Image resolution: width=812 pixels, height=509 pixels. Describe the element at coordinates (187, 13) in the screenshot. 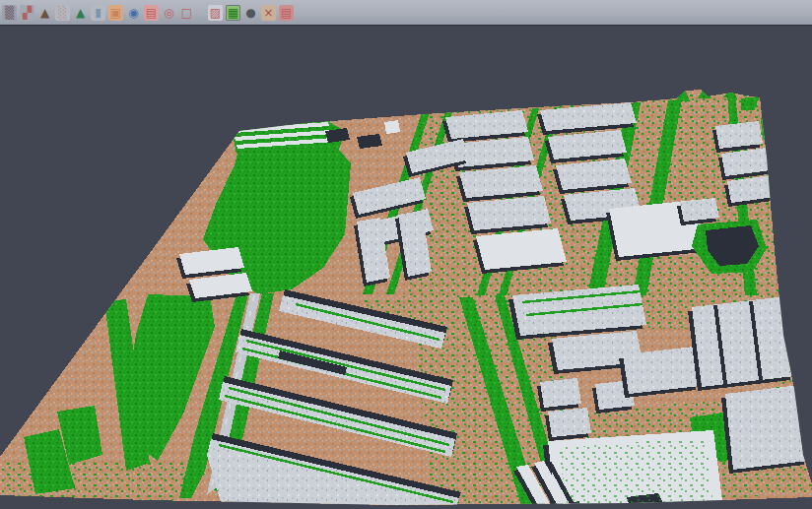

I see `bounds-select-icon: □` at that location.